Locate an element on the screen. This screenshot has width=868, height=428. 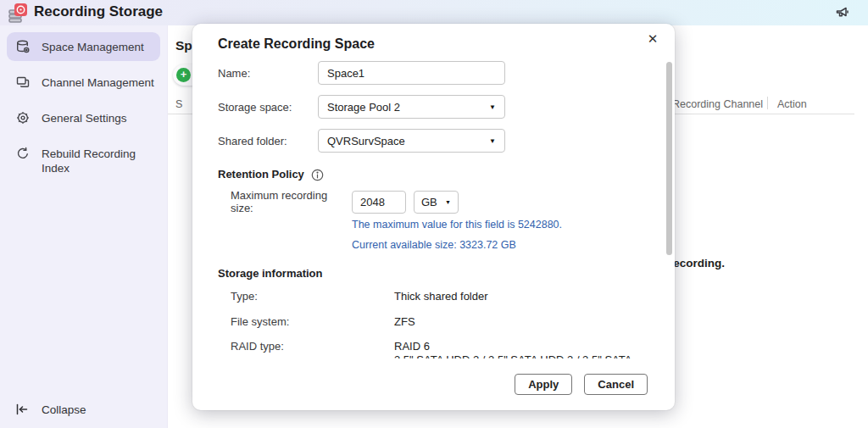
green-status-icon: + is located at coordinates (183, 75).